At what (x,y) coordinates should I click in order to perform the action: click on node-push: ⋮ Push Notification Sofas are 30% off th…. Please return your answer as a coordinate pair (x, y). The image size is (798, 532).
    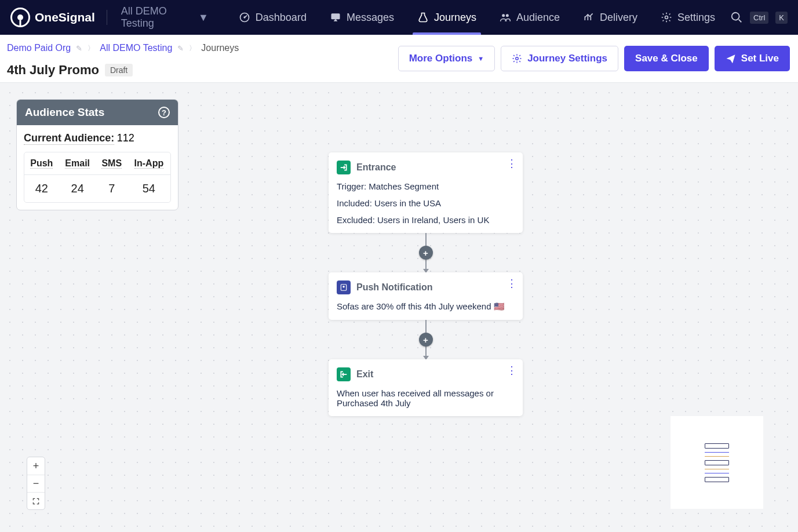
    Looking at the image, I should click on (425, 296).